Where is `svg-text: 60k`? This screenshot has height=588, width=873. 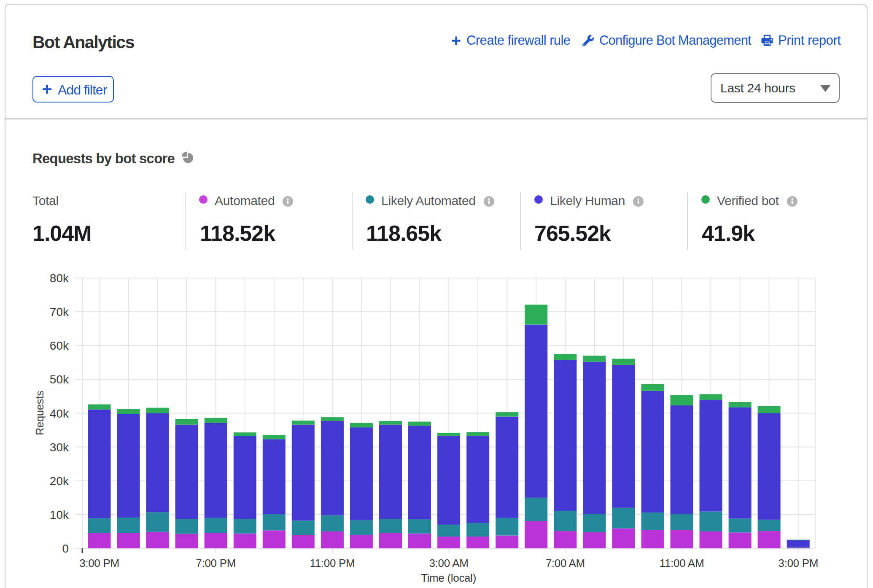
svg-text: 60k is located at coordinates (59, 346).